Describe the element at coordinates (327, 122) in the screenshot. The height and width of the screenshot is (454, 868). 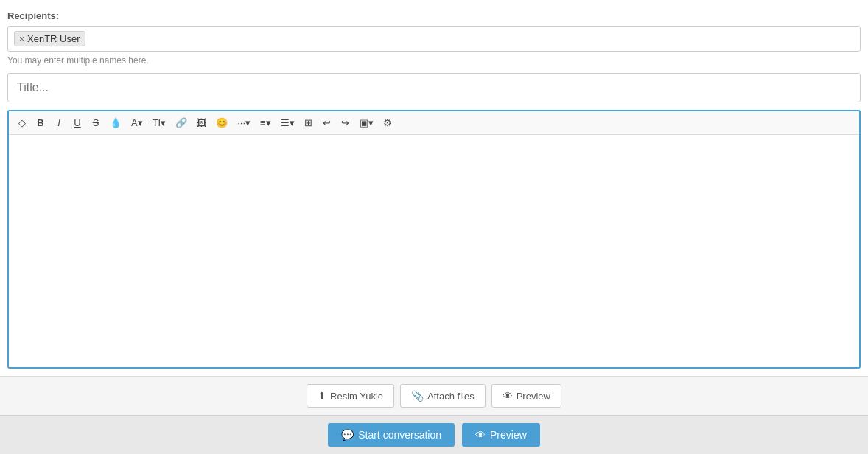
I see `undo-btn: ↩` at that location.